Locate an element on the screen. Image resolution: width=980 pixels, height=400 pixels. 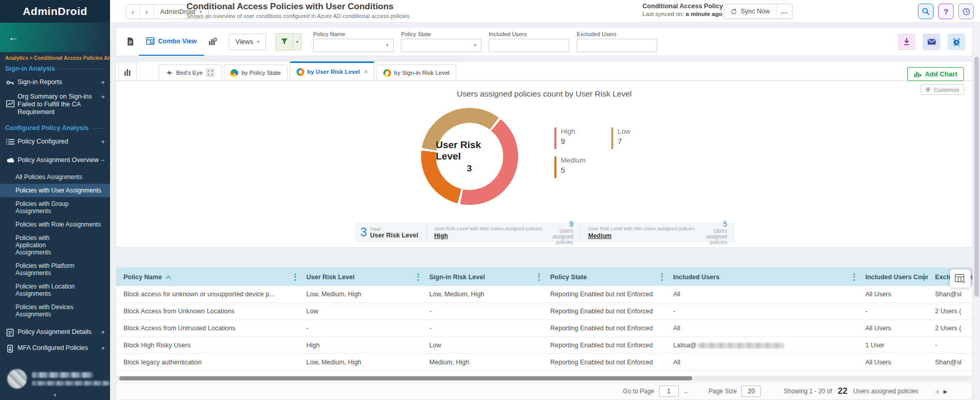
min-name-link: Medium is located at coordinates (641, 236).